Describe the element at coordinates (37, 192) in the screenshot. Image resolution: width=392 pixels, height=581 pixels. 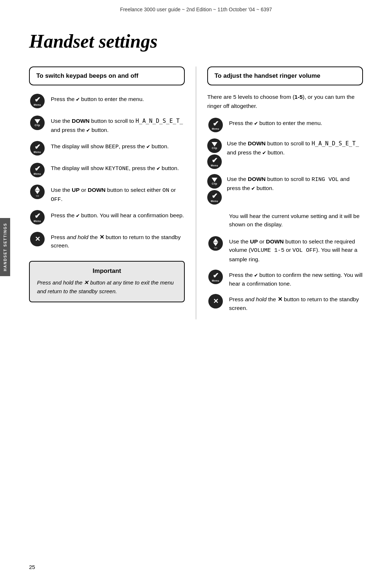
I see `left-icon-5: Vol` at that location.